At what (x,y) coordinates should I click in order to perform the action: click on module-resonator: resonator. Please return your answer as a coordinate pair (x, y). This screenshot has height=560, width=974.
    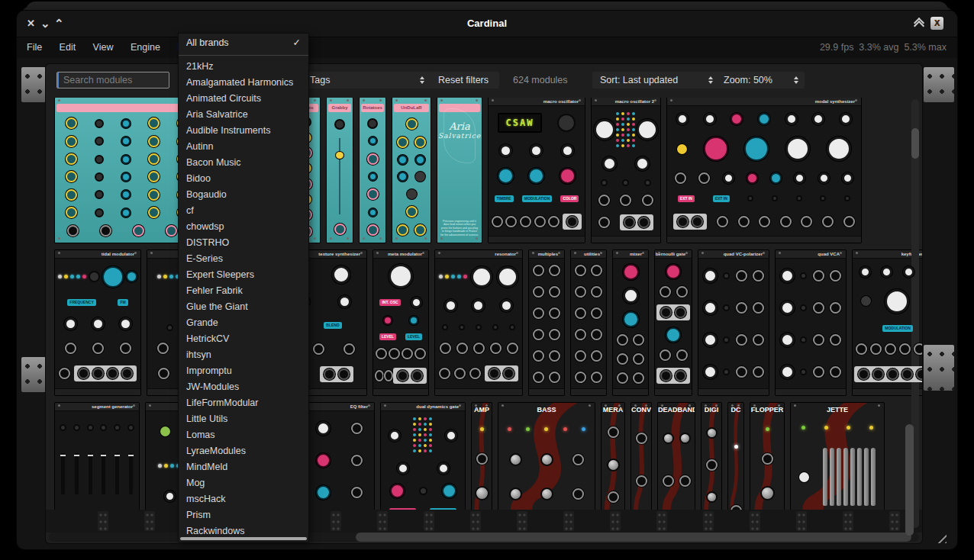
    Looking at the image, I should click on (479, 323).